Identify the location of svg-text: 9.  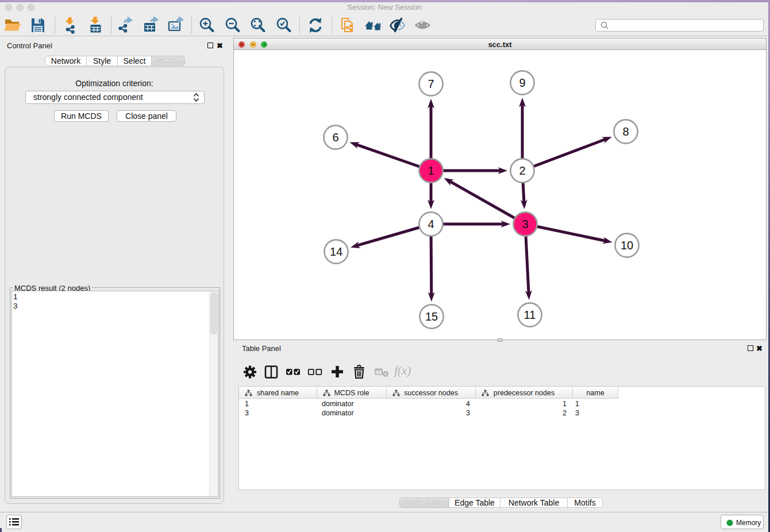
(522, 83).